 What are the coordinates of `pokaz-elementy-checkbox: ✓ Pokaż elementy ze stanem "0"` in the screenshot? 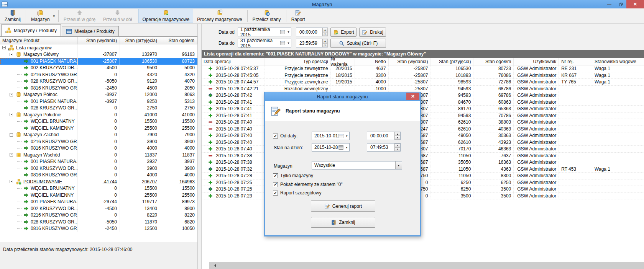 It's located at (308, 184).